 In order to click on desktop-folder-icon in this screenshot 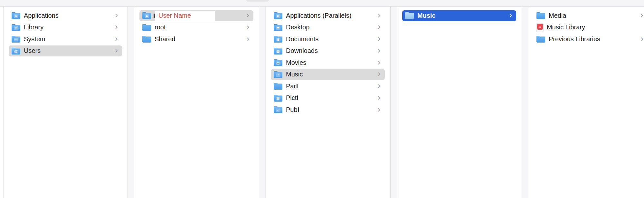, I will do `click(278, 28)`.